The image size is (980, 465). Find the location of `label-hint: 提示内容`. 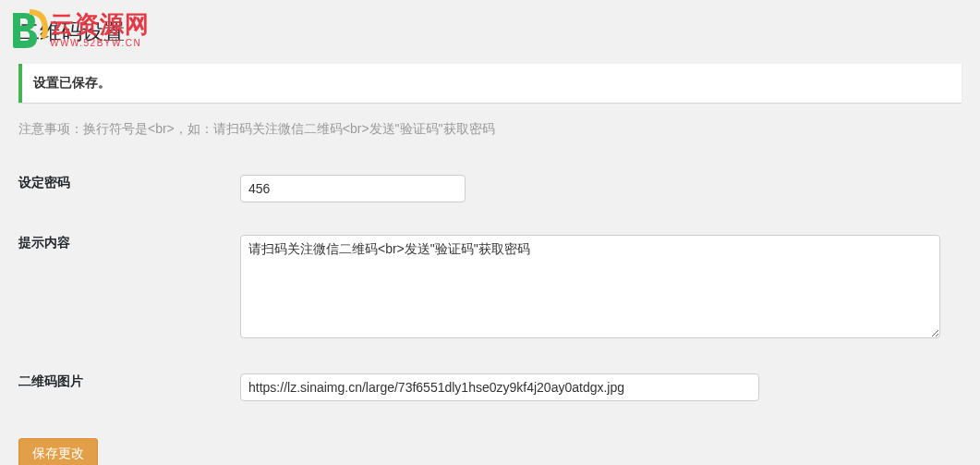

label-hint: 提示内容 is located at coordinates (129, 290).